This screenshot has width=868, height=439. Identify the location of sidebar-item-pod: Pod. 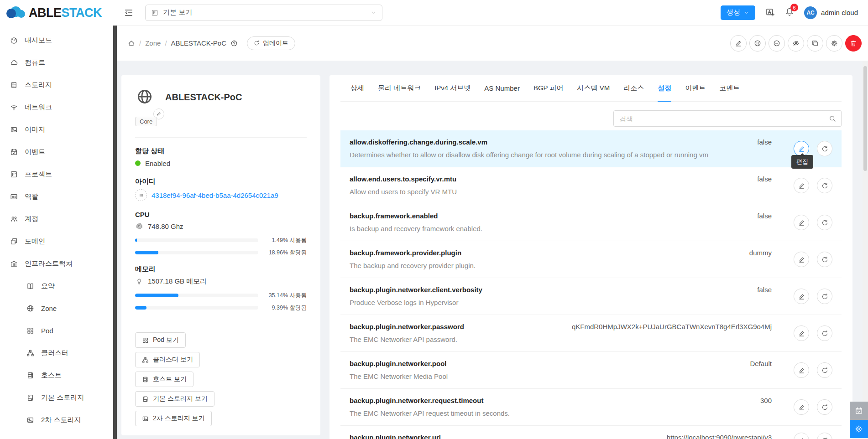
(58, 331).